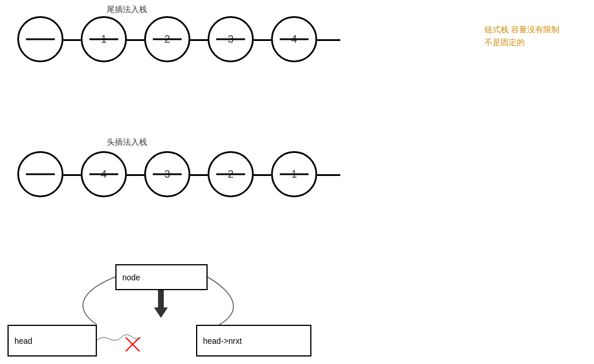 The image size is (594, 364). Describe the element at coordinates (199, 40) in the screenshot. I see `row1-line2` at that location.